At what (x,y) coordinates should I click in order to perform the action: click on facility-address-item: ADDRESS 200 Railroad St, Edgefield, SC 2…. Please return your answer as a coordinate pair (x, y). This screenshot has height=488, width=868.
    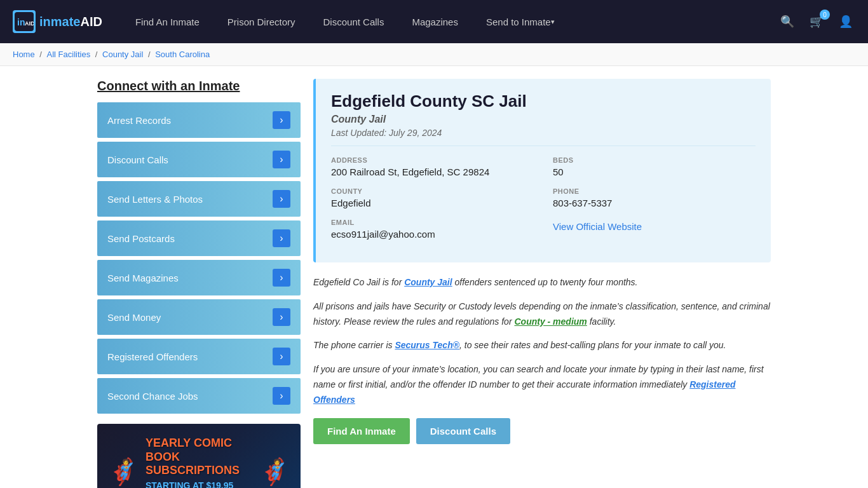
    Looking at the image, I should click on (432, 166).